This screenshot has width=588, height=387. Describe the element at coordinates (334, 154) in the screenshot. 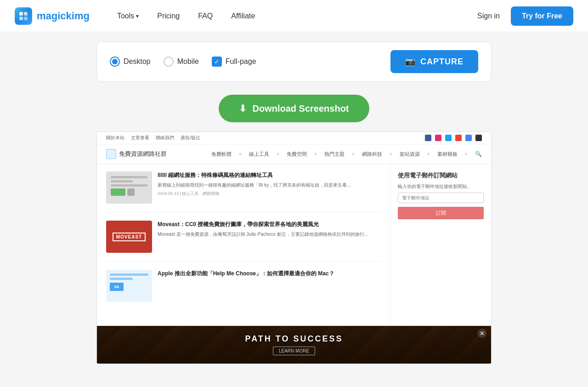

I see `site-nav-link-4: 熱門主題` at that location.